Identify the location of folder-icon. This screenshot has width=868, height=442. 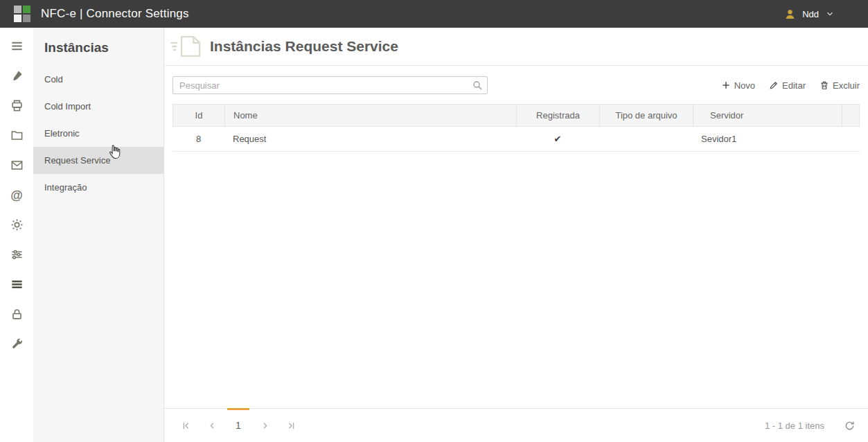
(17, 136).